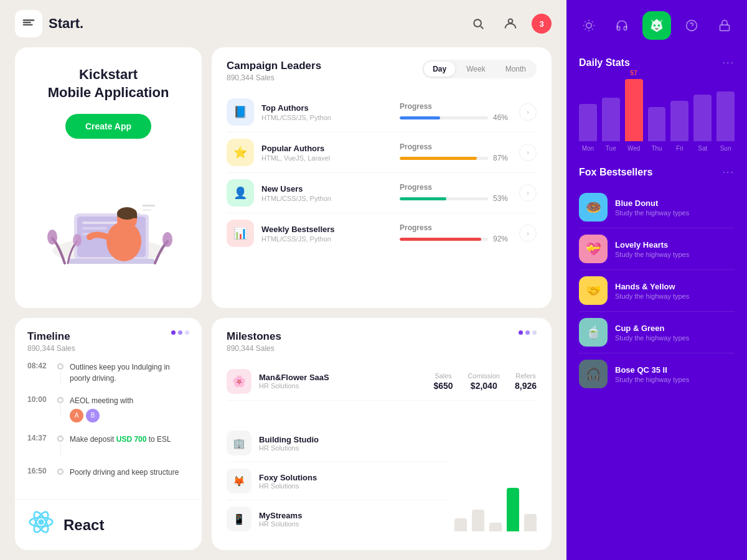  I want to click on sidebar-icon-question, so click(692, 26).